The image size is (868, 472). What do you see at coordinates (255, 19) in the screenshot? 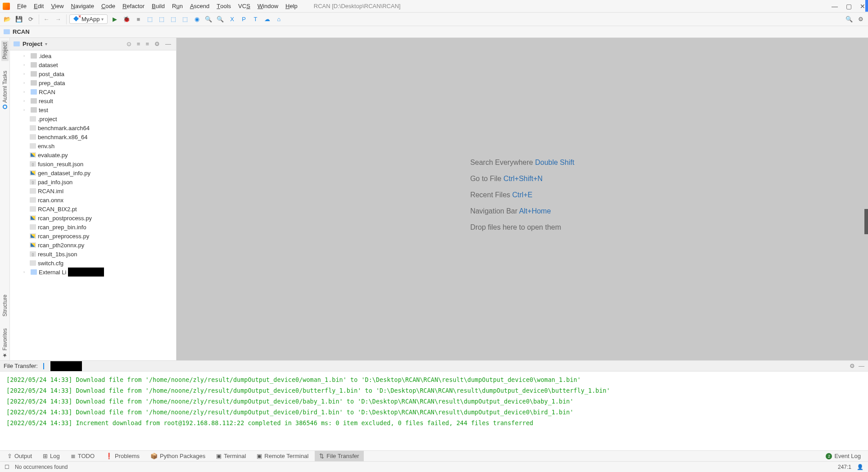
I see `toolbar-icon-10: T` at bounding box center [255, 19].